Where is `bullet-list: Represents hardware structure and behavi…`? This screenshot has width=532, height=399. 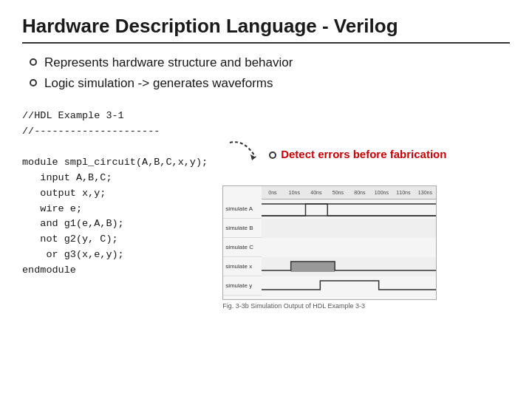 bullet-list: Represents hardware structure and behavi… is located at coordinates (266, 73).